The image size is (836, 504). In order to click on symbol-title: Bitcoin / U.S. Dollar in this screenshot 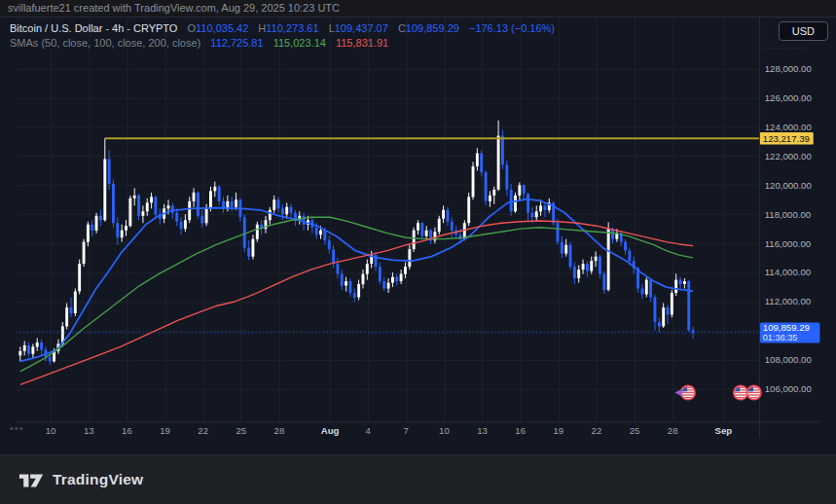, I will do `click(56, 28)`.